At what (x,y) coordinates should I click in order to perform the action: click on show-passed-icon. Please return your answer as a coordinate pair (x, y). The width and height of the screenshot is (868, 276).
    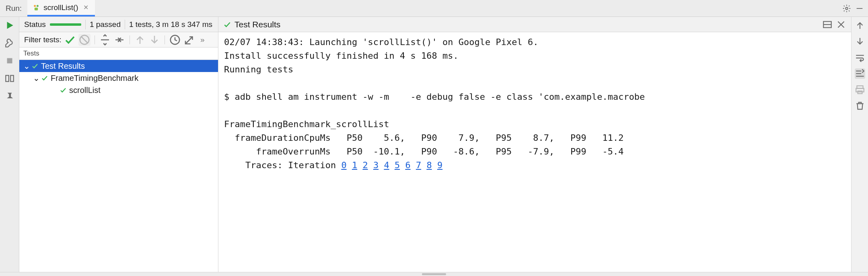
    Looking at the image, I should click on (70, 40).